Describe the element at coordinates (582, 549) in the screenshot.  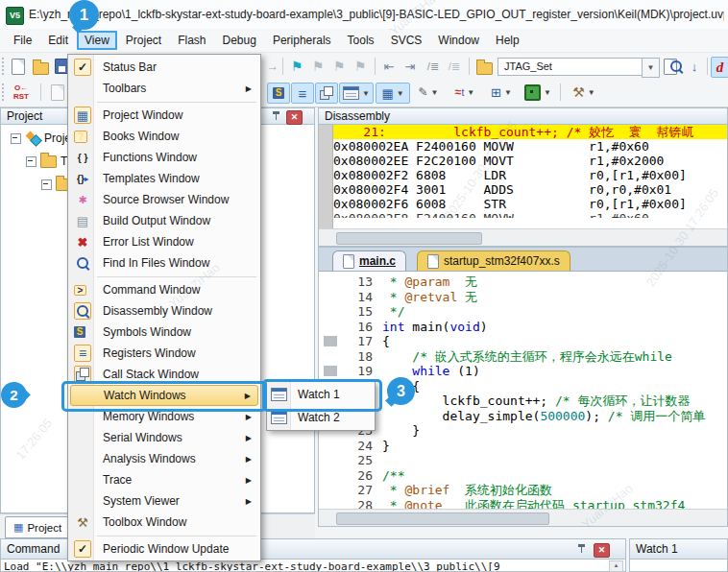
I see `pin-icon` at that location.